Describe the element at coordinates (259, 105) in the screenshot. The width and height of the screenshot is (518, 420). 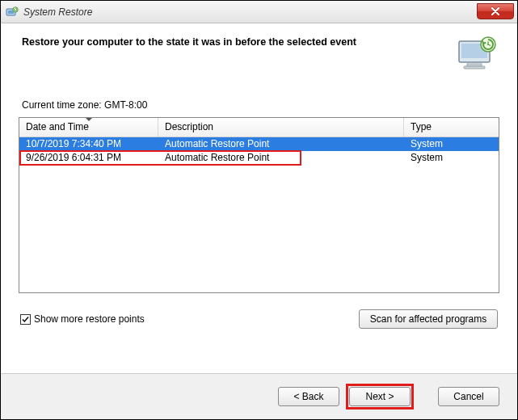
I see `timezone-label: Current time zone: GMT-8:00` at that location.